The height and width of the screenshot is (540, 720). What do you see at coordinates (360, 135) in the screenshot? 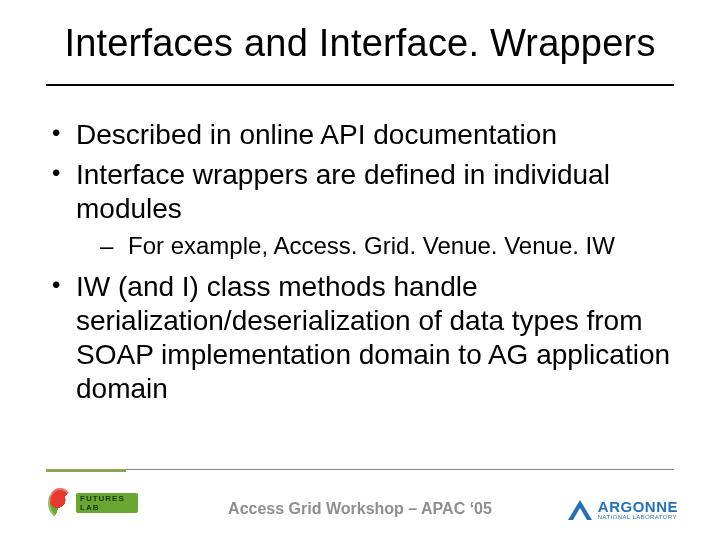
I see `bullet-item: Described in online API documentation` at bounding box center [360, 135].